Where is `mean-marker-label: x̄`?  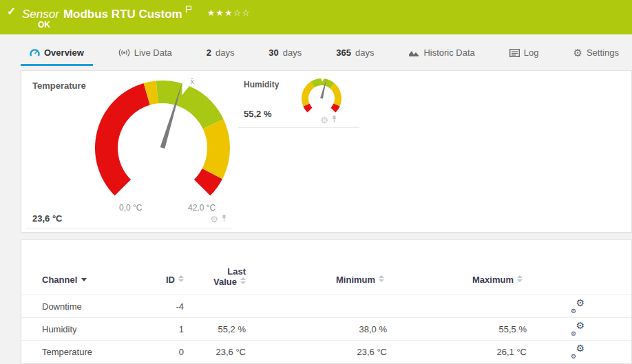 mean-marker-label: x̄ is located at coordinates (192, 81).